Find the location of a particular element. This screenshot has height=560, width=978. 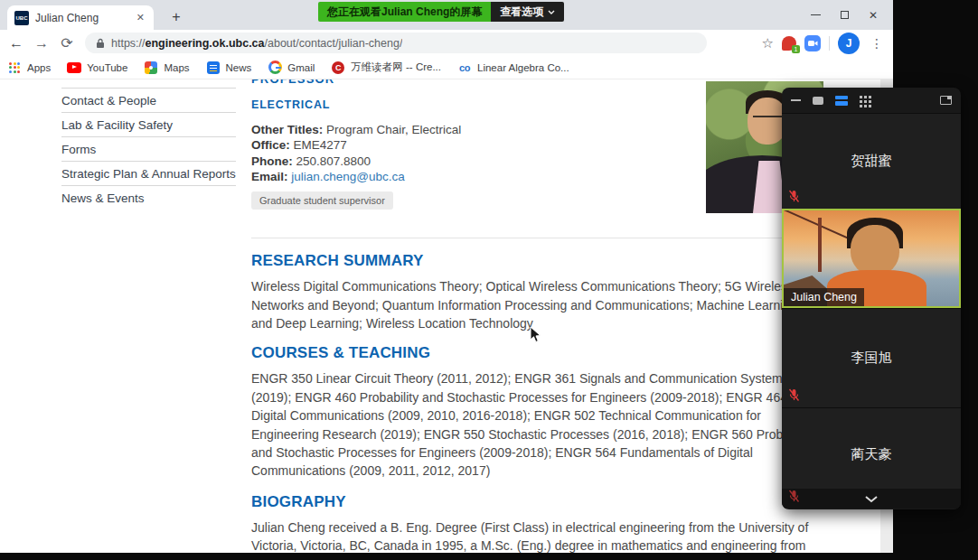

news-icon is located at coordinates (213, 68).